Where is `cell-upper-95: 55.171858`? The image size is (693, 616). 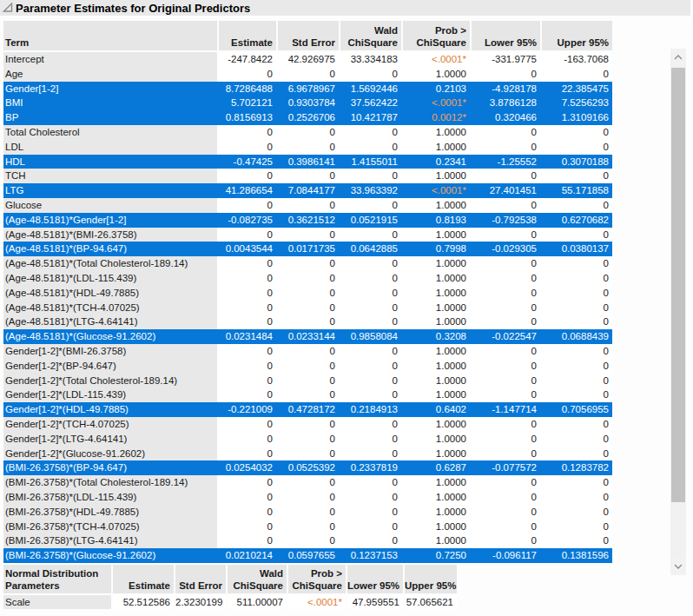 cell-upper-95: 55.171858 is located at coordinates (577, 191).